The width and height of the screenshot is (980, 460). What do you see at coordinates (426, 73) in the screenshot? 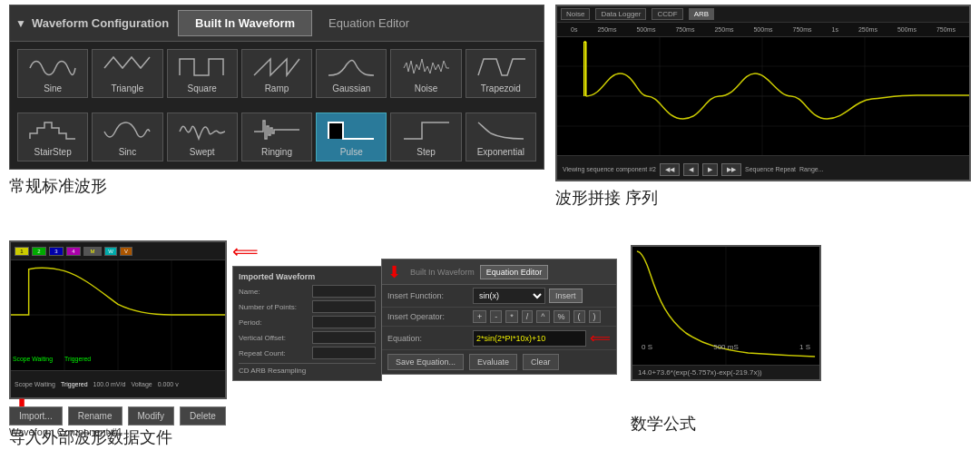
I see `waveform-item-noise: Noise` at bounding box center [426, 73].